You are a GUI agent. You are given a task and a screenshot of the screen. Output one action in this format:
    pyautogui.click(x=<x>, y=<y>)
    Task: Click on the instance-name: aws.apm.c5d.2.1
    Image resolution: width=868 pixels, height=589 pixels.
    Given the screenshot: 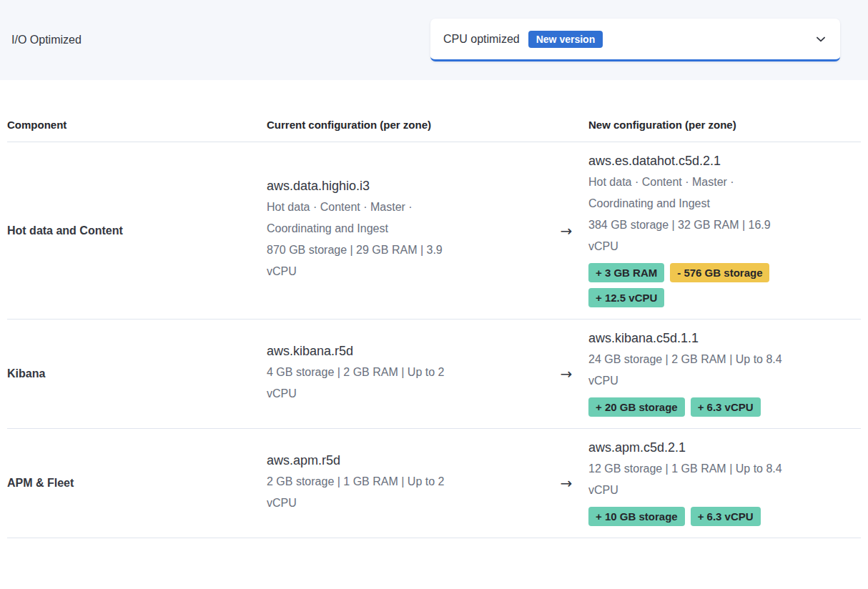 What is the action you would take?
    pyautogui.click(x=696, y=447)
    